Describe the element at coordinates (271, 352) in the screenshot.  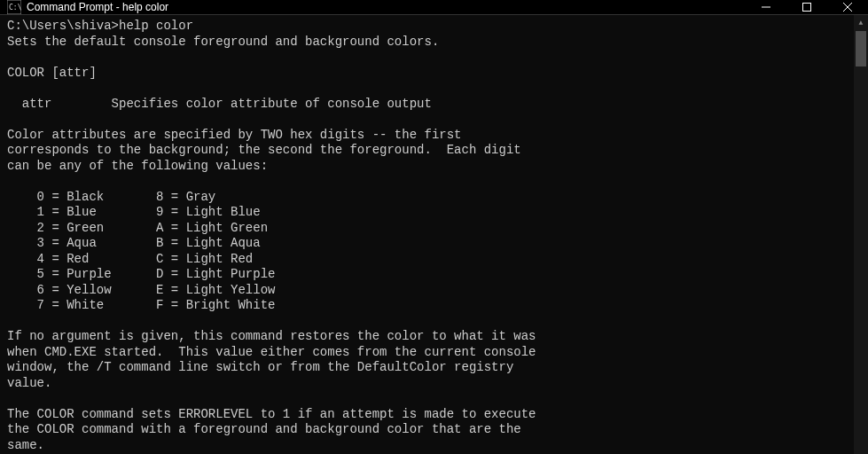
I see `output-line: when CMD.EXE started. This value either …` at that location.